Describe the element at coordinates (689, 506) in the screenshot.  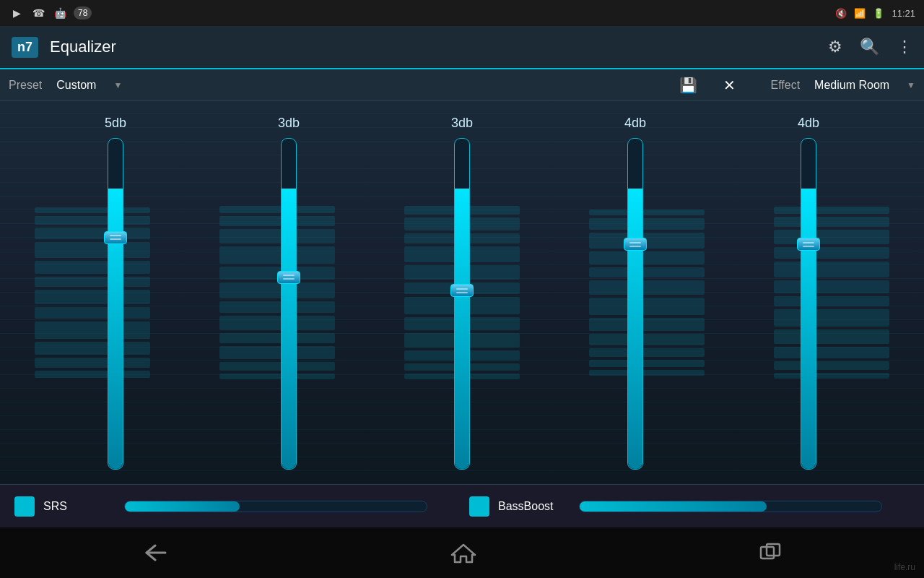
I see `bassboost-effect-group: BassBoost` at that location.